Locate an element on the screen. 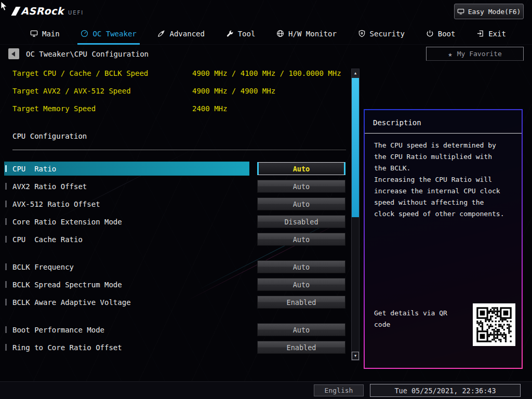 This screenshot has height=399, width=532. section-divider is located at coordinates (179, 150).